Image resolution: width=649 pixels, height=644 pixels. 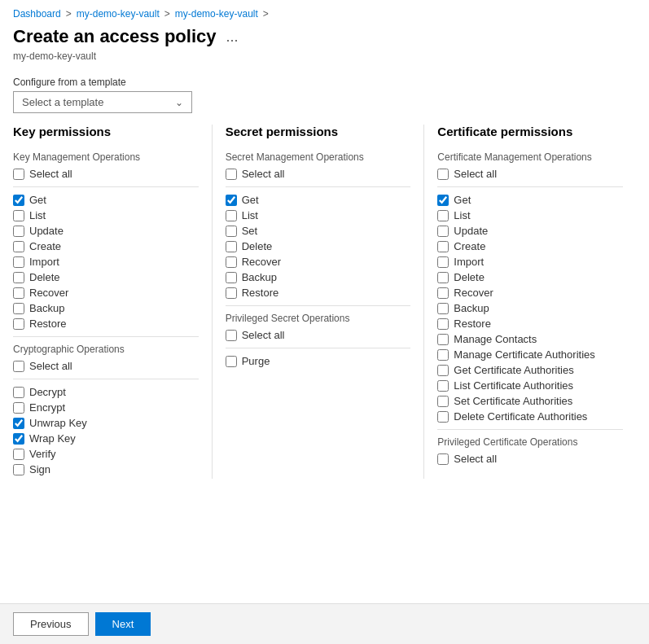 I want to click on secret-purge-checkbox, so click(x=231, y=361).